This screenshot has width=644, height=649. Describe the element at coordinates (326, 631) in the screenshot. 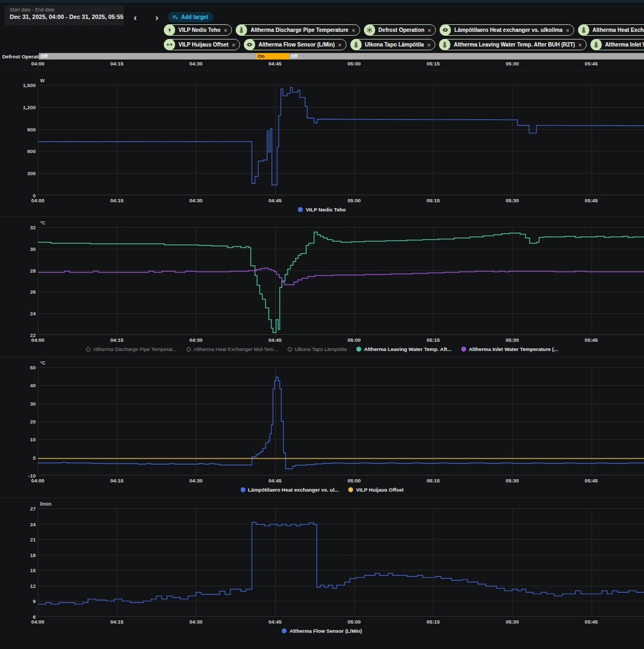

I see `legend-label: Altherma Flow Sensor (L/Min)` at that location.